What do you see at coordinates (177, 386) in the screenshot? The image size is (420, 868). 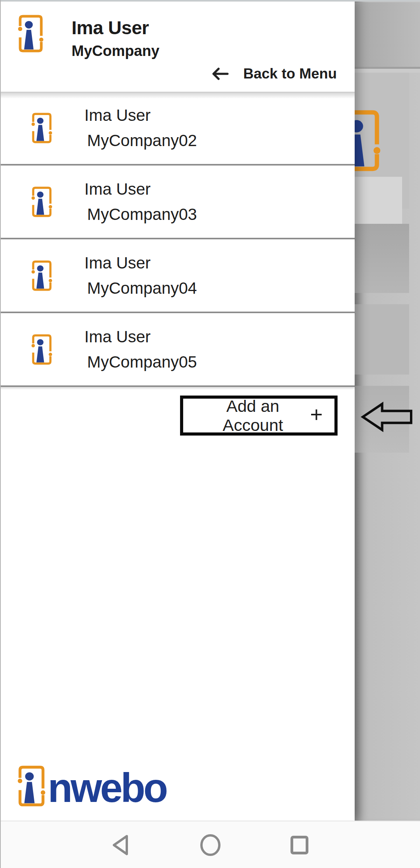 I see `list-divider` at bounding box center [177, 386].